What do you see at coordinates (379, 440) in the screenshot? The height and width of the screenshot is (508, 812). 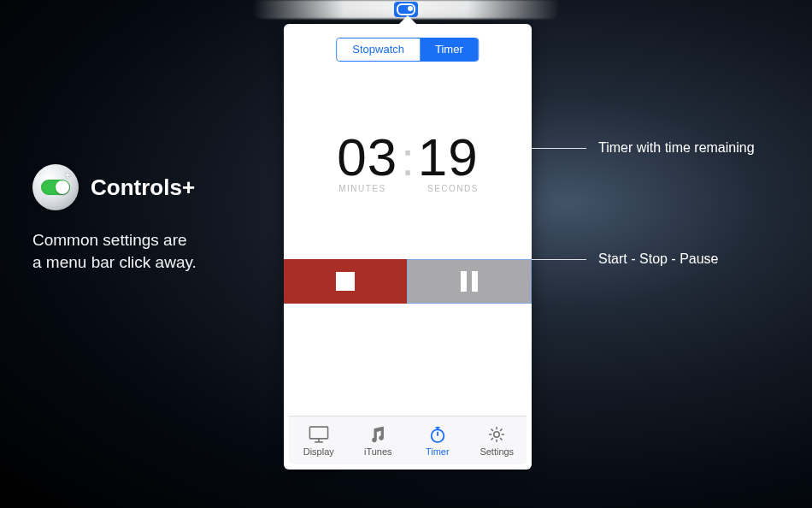 I see `tab-itunes: iTunes` at bounding box center [379, 440].